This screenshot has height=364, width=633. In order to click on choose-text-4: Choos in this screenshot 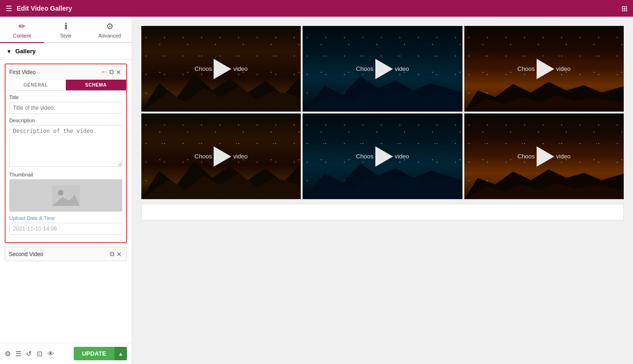, I will do `click(203, 157)`.